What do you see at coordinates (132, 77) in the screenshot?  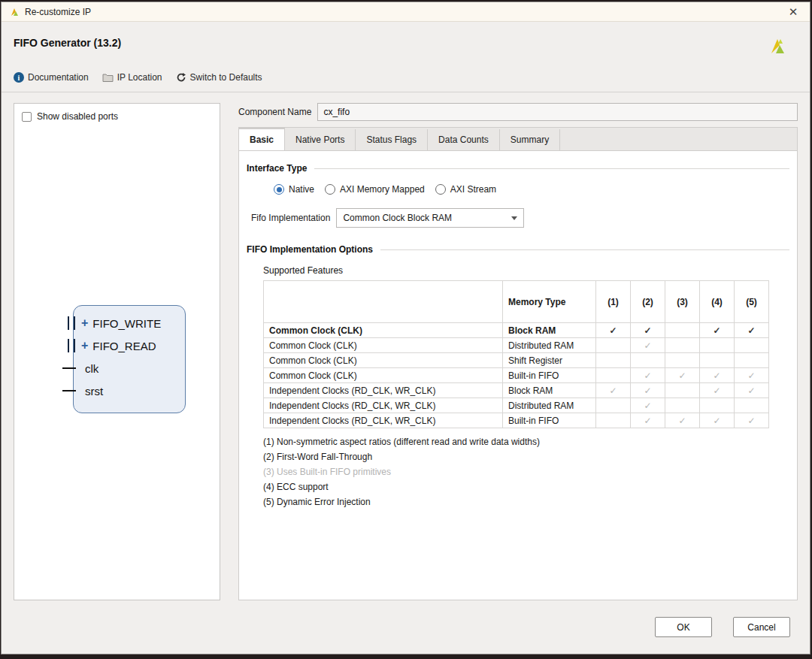 I see `toolbar-item-ip-location: IP Location` at bounding box center [132, 77].